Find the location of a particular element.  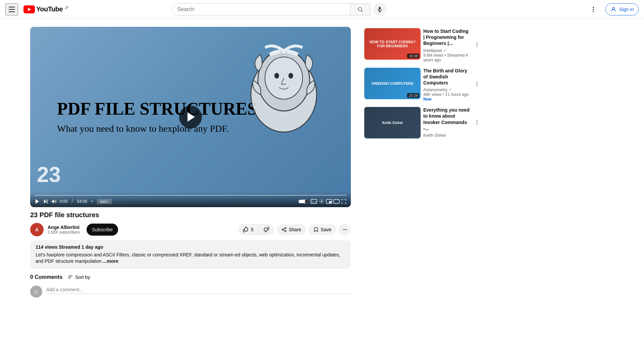

save-button: Save is located at coordinates (322, 230).